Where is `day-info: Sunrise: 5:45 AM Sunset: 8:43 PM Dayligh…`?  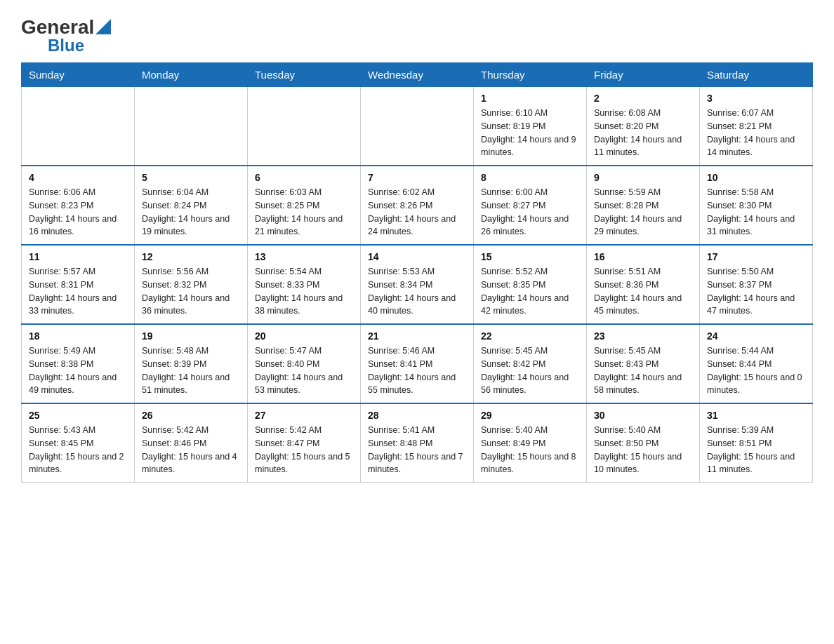
day-info: Sunrise: 5:45 AM Sunset: 8:43 PM Dayligh… is located at coordinates (643, 370).